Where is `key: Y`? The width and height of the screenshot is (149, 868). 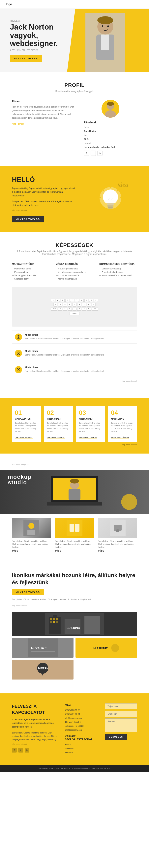
key: Y is located at coordinates (77, 300).